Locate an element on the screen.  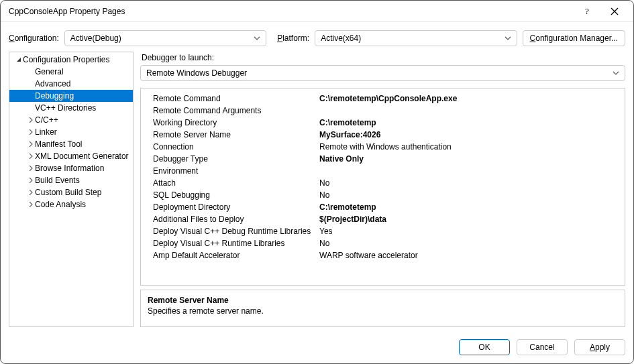
tree-item: General is located at coordinates (71, 72).